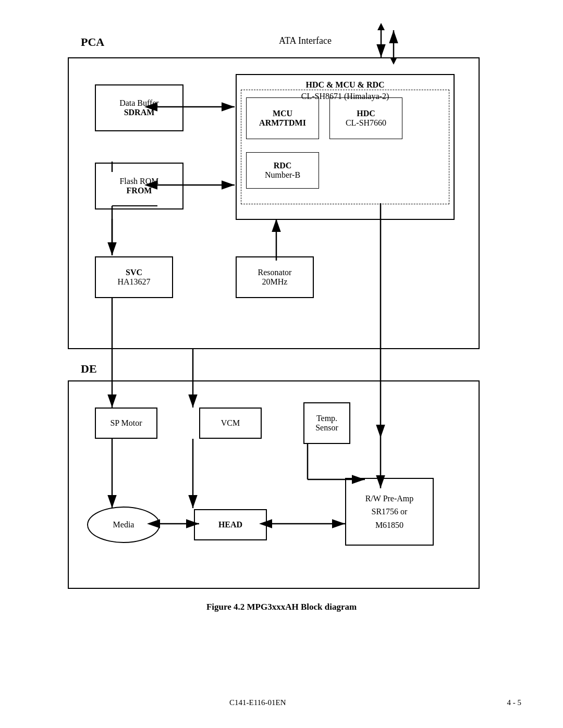  What do you see at coordinates (230, 525) in the screenshot?
I see `head-label: HEAD` at bounding box center [230, 525].